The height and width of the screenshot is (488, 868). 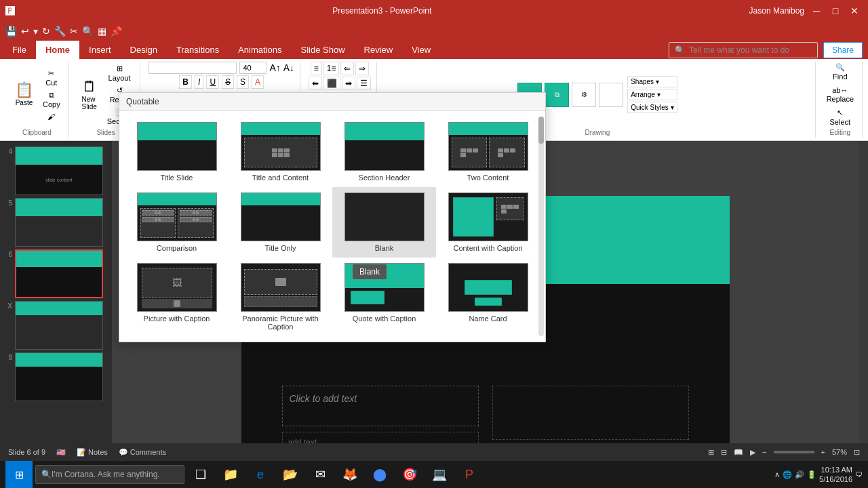 What do you see at coordinates (144, 50) in the screenshot?
I see `tab-design: Design` at bounding box center [144, 50].